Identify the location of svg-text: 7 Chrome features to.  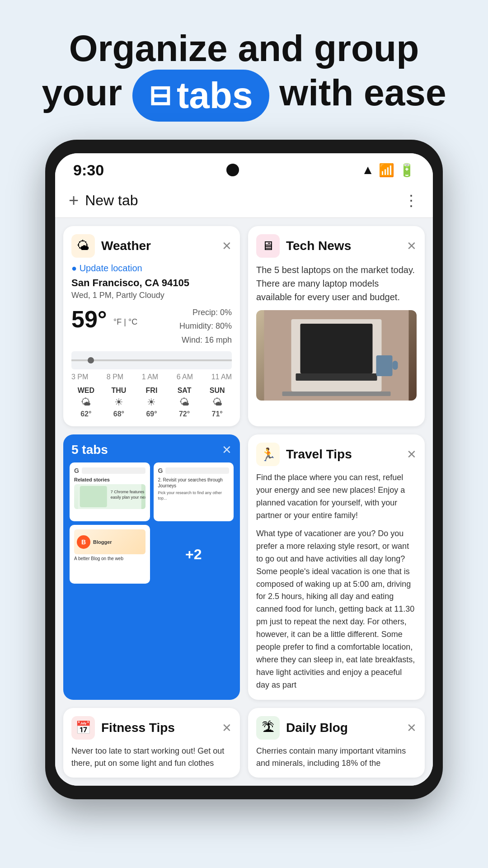
(128, 492).